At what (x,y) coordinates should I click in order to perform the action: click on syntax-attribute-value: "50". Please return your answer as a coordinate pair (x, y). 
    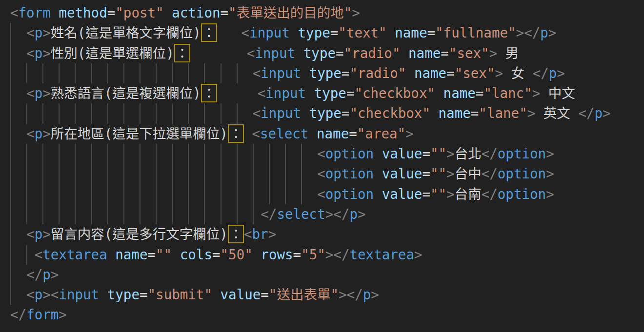
    Looking at the image, I should click on (237, 254).